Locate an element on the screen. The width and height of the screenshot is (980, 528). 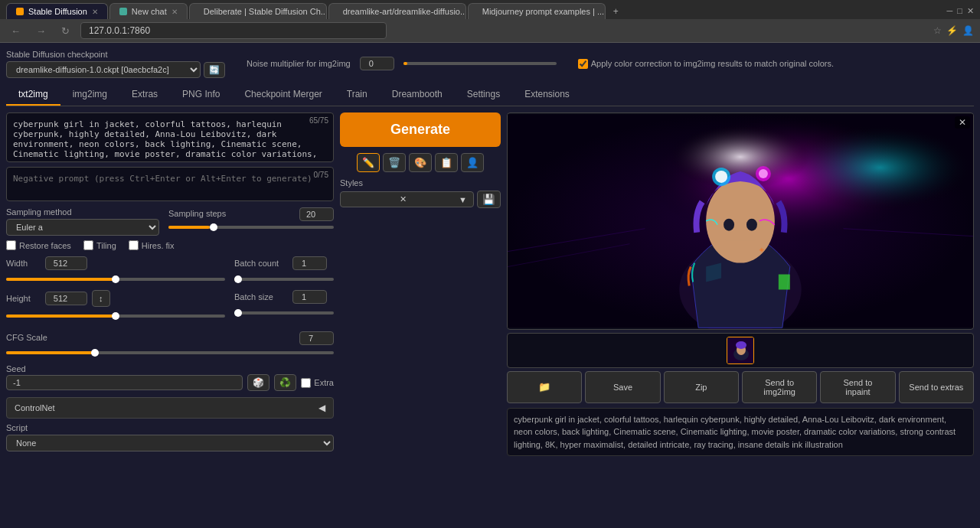
styles-save-button: 💾 is located at coordinates (488, 199).